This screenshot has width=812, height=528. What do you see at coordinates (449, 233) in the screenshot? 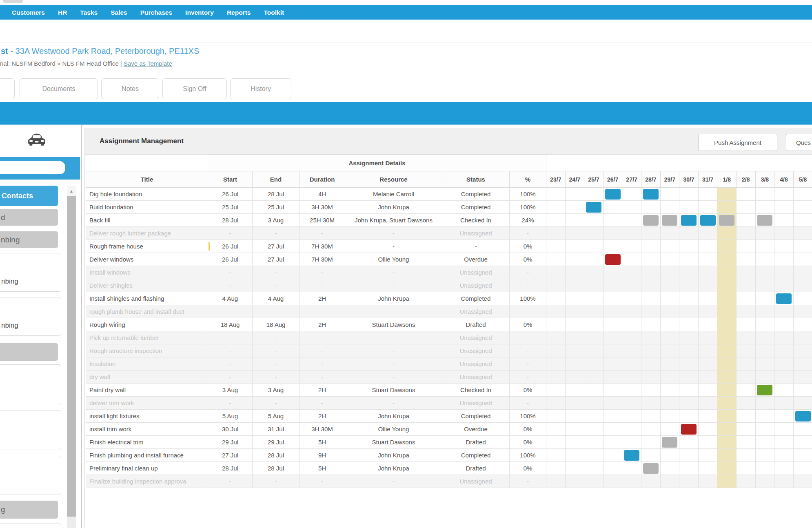
I see `assignment-row: Deliver rough lumber package----Unassign…` at bounding box center [449, 233].